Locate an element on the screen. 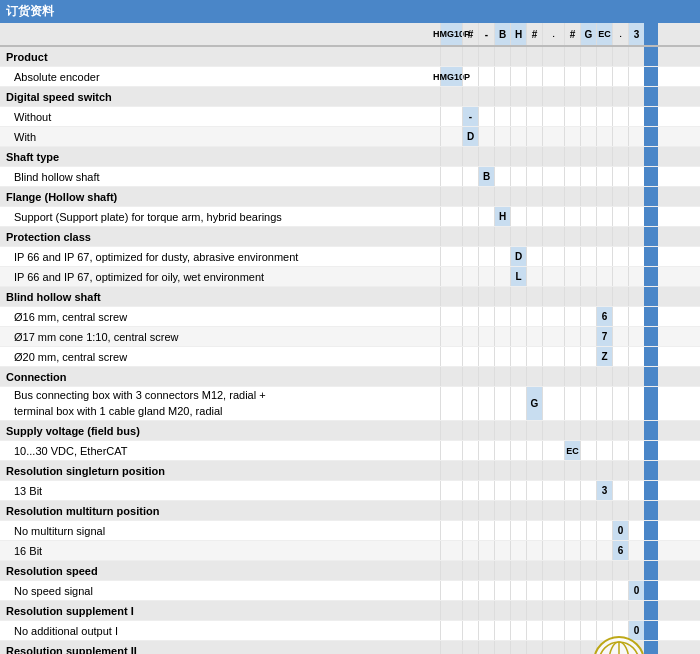 Image resolution: width=700 pixels, height=654 pixels. section-header-res-speed: Resolution speed is located at coordinates (350, 571).